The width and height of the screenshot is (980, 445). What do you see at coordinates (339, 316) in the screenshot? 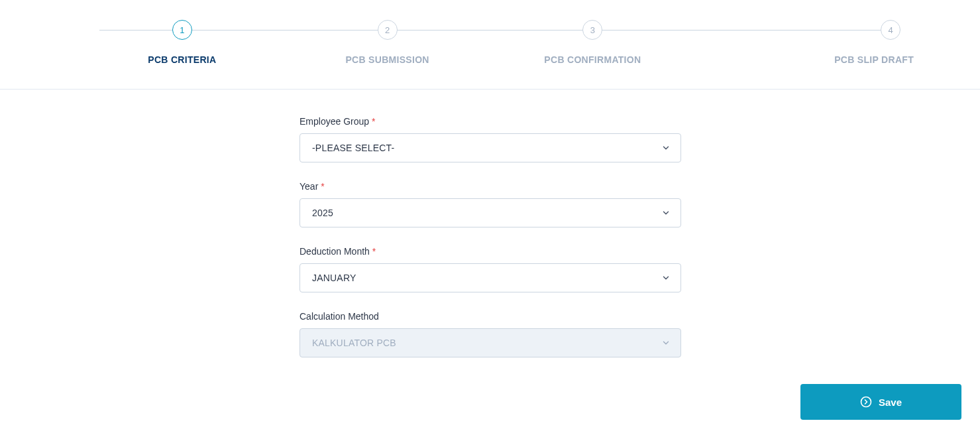
I see `label-text: Calculation Method` at bounding box center [339, 316].